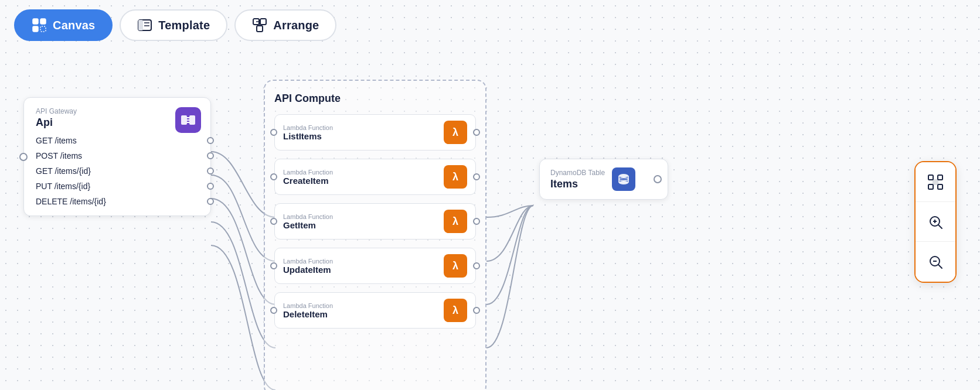 The height and width of the screenshot is (390, 980). What do you see at coordinates (935, 222) in the screenshot?
I see `zoom-in-button` at bounding box center [935, 222].